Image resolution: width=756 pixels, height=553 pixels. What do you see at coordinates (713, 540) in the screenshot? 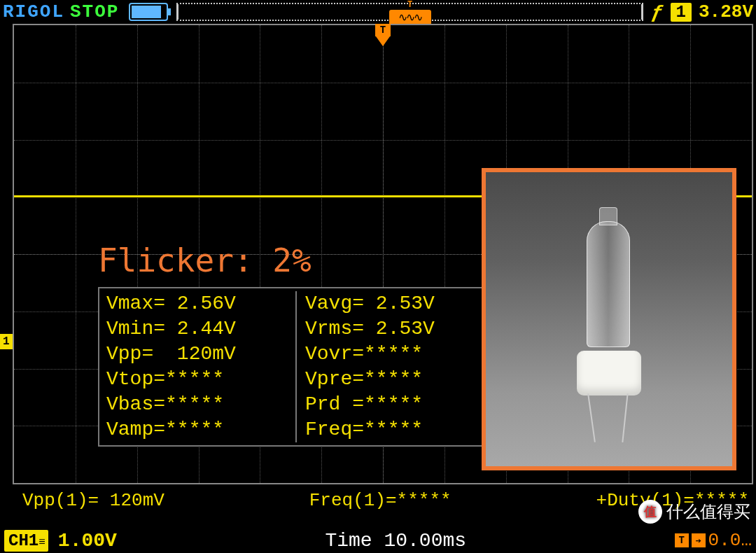
I see `trigger-horizontal-position: T ➔ 0.0…` at bounding box center [713, 540].